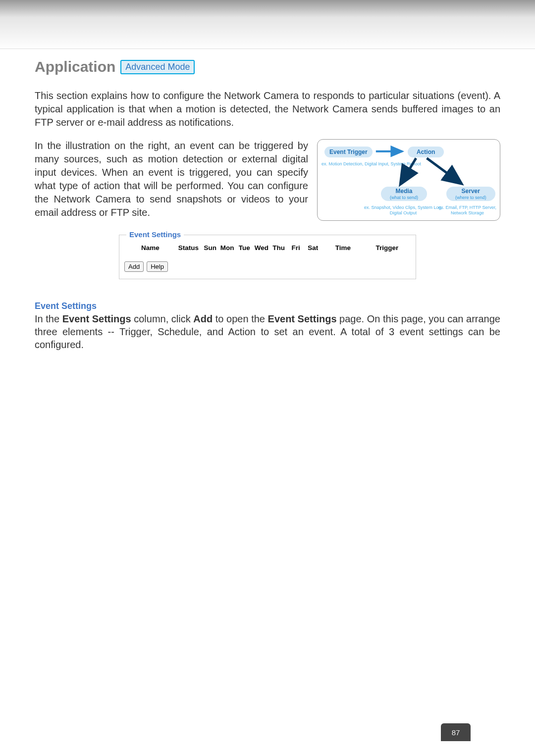  I want to click on intro-paragraph-1: This section explains how to configure t…, so click(268, 109).